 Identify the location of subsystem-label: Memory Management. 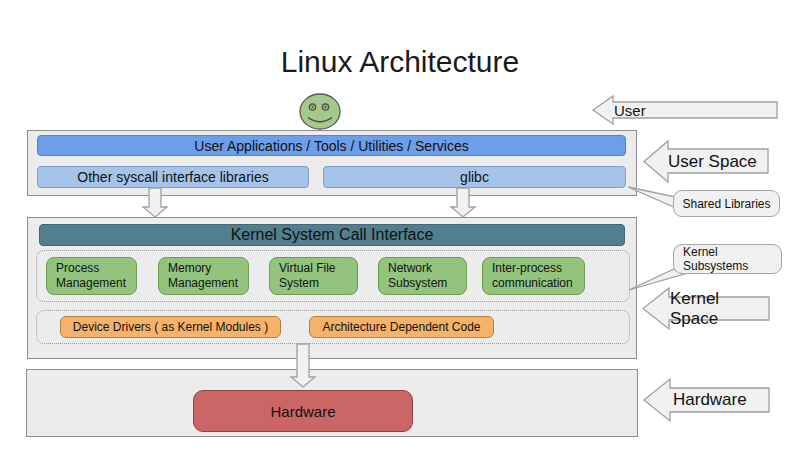
(208, 276).